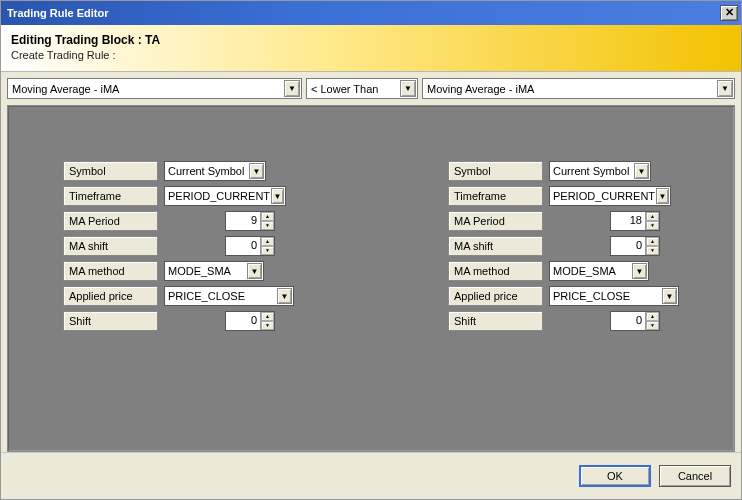 Image resolution: width=742 pixels, height=500 pixels. Describe the element at coordinates (66, 89) in the screenshot. I see `left-indicator-value: Moving Average - iMA` at that location.